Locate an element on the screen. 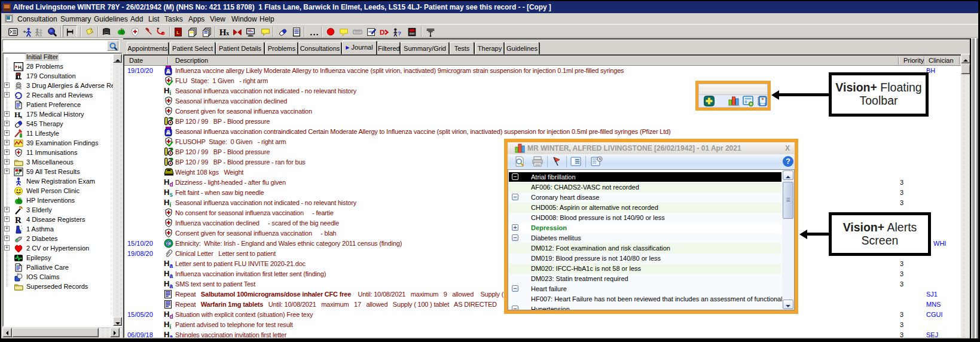 The width and height of the screenshot is (980, 342). svg-text: R is located at coordinates (18, 220).